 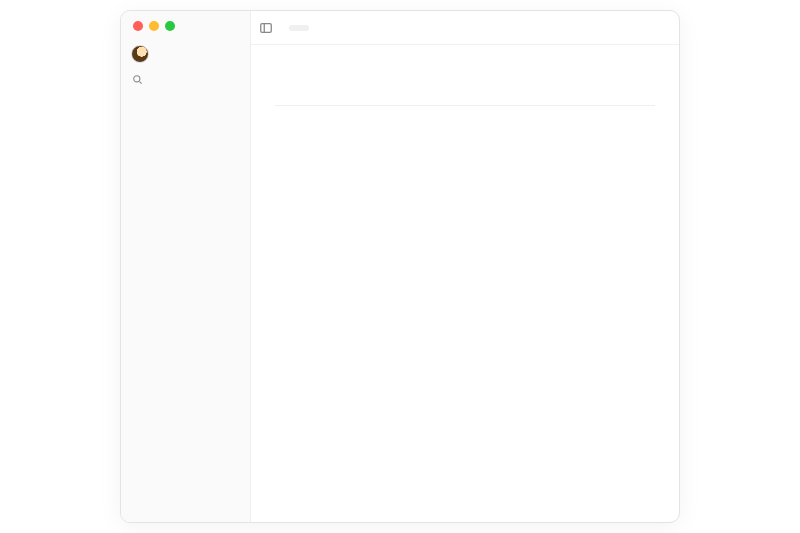 What do you see at coordinates (154, 26) in the screenshot?
I see `minimize-icon` at bounding box center [154, 26].